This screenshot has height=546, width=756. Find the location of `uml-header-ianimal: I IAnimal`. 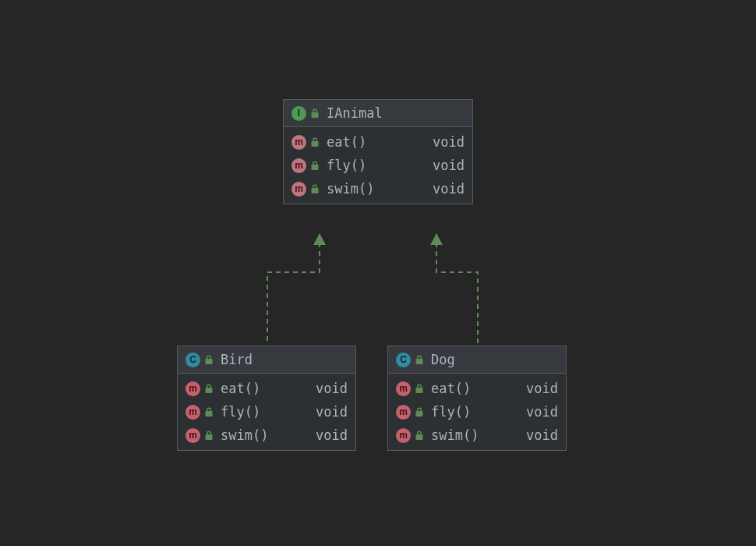

uml-header-ianimal: I IAnimal is located at coordinates (378, 114).